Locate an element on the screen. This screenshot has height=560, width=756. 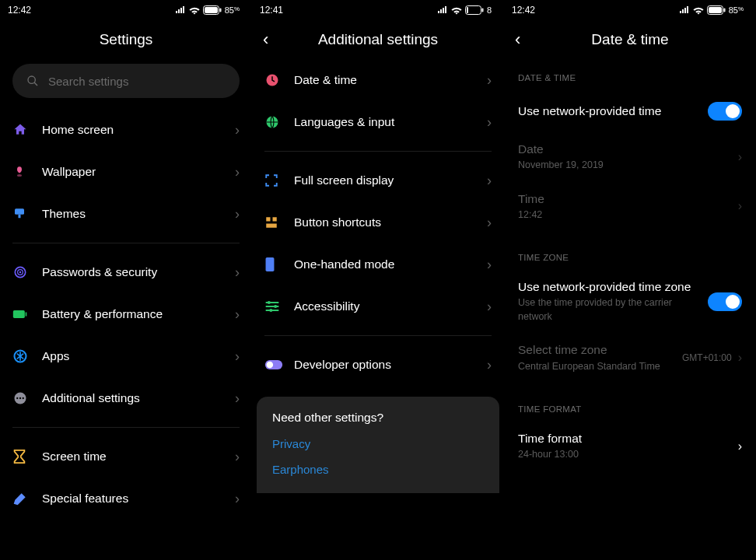
status-icons: 8 is located at coordinates (464, 10).